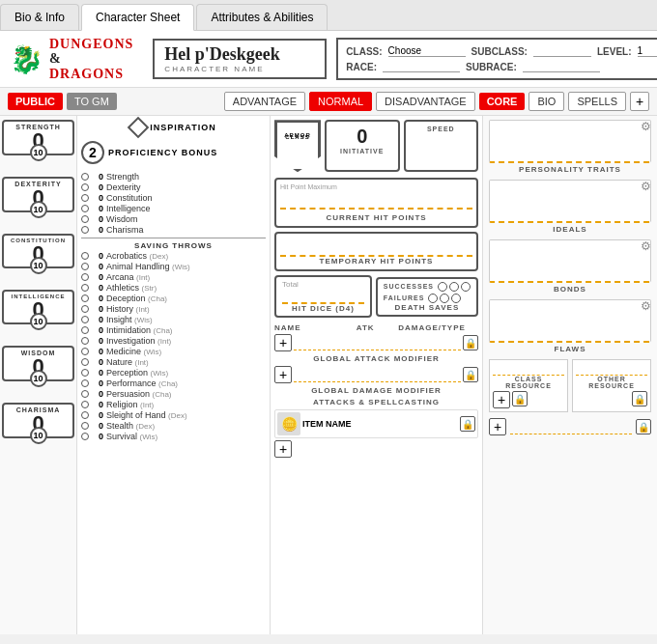 This screenshot has height=644, width=657. I want to click on subrace-input, so click(561, 67).